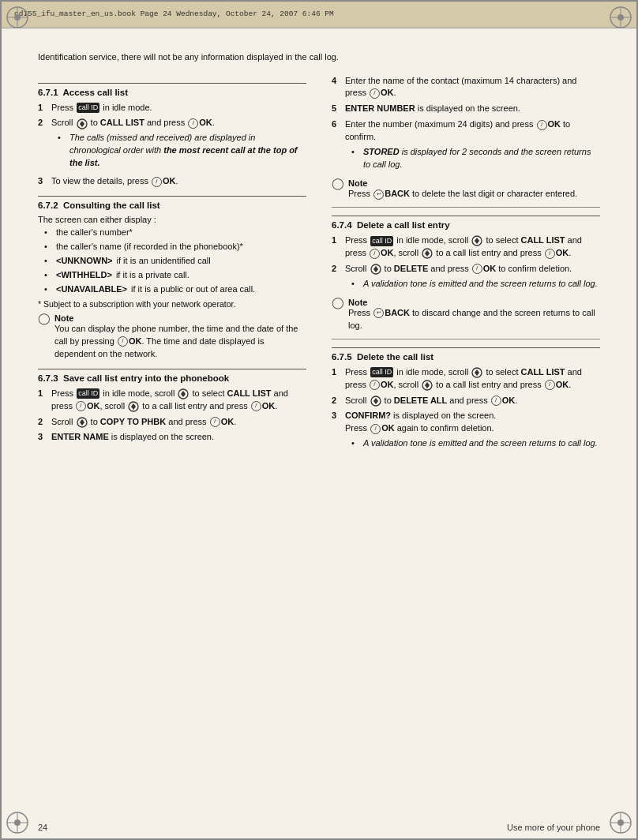  Describe the element at coordinates (172, 203) in the screenshot. I see `section-672-header: 6.7.2 Consulting the call list` at that location.